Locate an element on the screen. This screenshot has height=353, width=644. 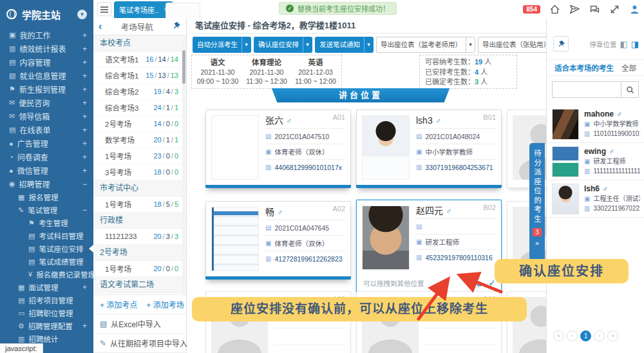
venue-group-header: 行政楼 is located at coordinates (140, 220).